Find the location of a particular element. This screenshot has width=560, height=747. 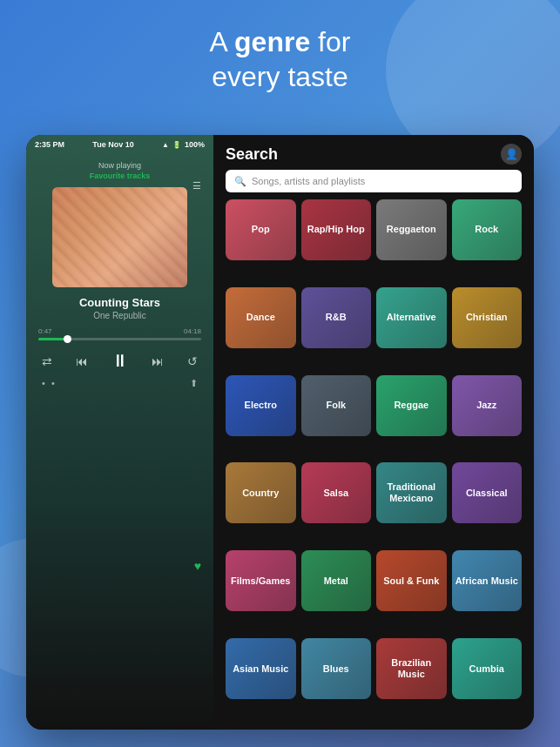

genre-tile-dance: Dance is located at coordinates (261, 318).